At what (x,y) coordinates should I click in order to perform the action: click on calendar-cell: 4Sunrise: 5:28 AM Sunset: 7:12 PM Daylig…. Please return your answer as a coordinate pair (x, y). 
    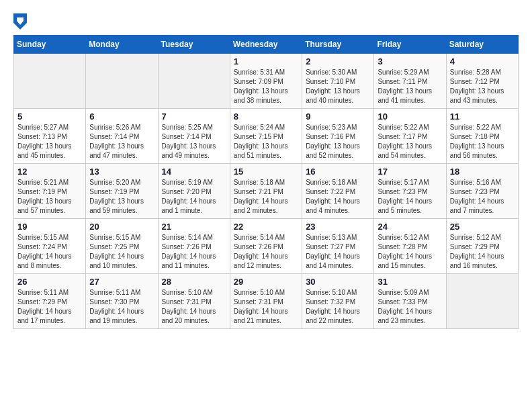
    Looking at the image, I should click on (482, 81).